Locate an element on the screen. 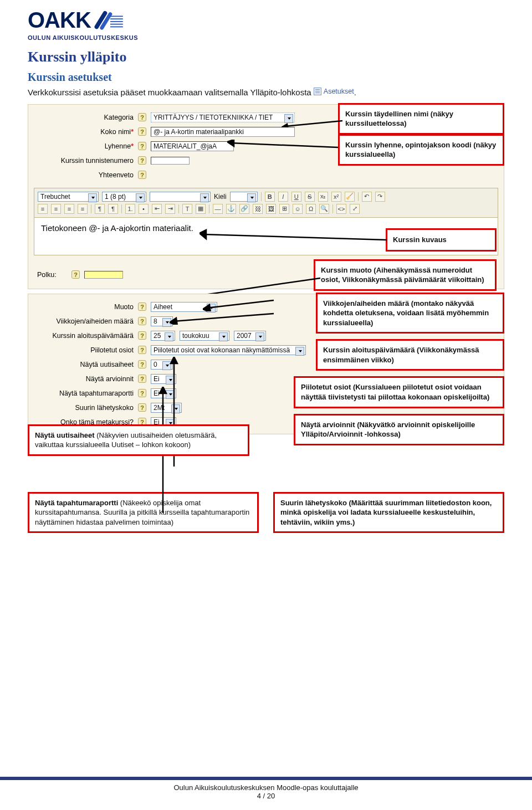 The image size is (532, 810). smiley-icon: ☺ is located at coordinates (298, 209).